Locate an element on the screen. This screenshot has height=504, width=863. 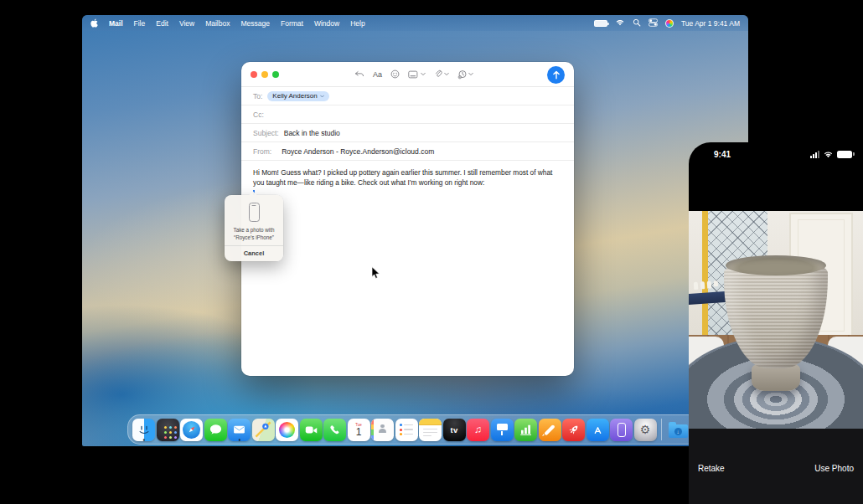
person-silhouette-icon is located at coordinates (382, 429).